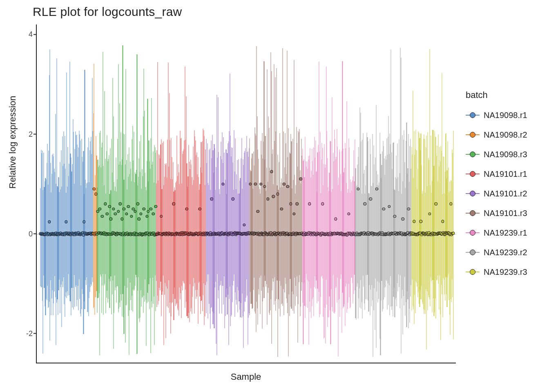  Describe the element at coordinates (246, 377) in the screenshot. I see `x-axis-label: Sample` at that location.